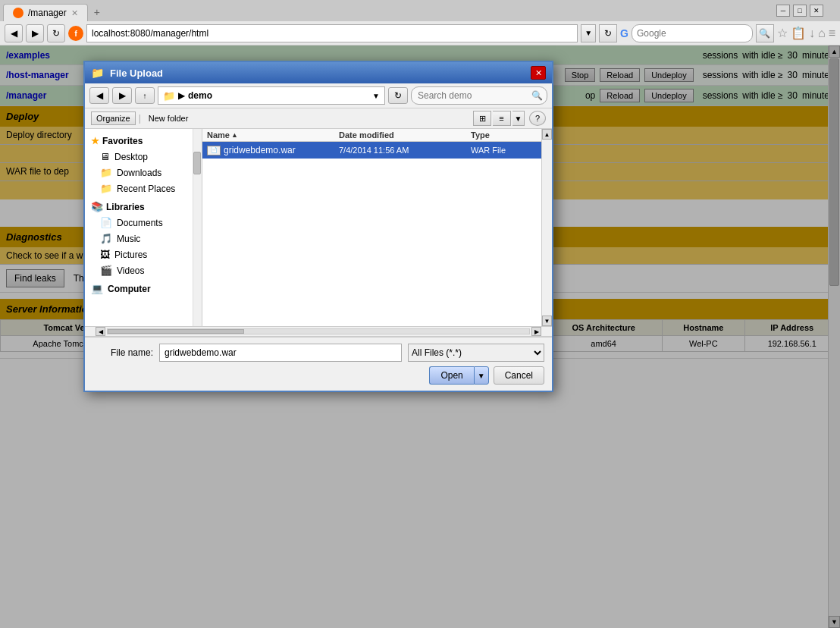  What do you see at coordinates (45, 12) in the screenshot?
I see `browser-tab: /manager ✕` at bounding box center [45, 12].